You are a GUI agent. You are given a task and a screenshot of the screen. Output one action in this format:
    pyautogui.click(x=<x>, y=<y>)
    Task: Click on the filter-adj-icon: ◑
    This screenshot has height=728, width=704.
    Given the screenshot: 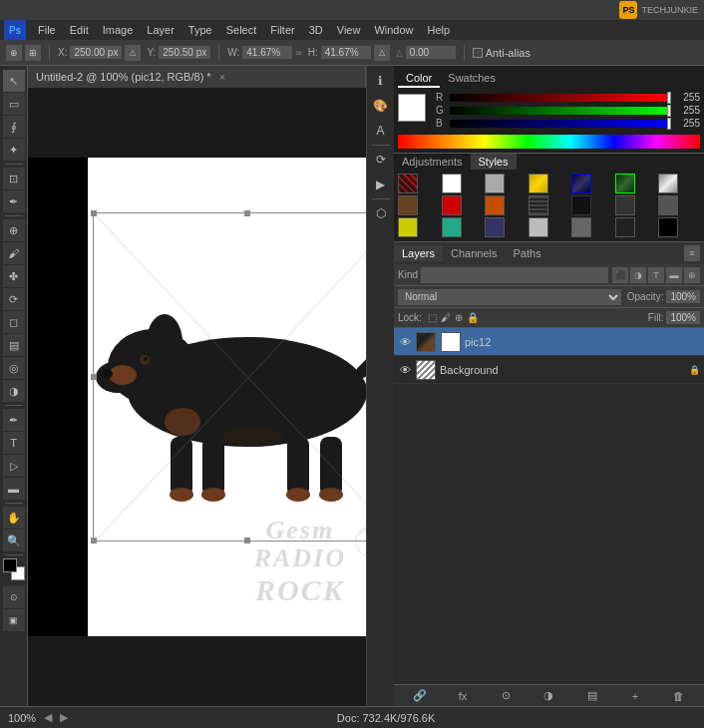 What is the action you would take?
    pyautogui.click(x=638, y=275)
    